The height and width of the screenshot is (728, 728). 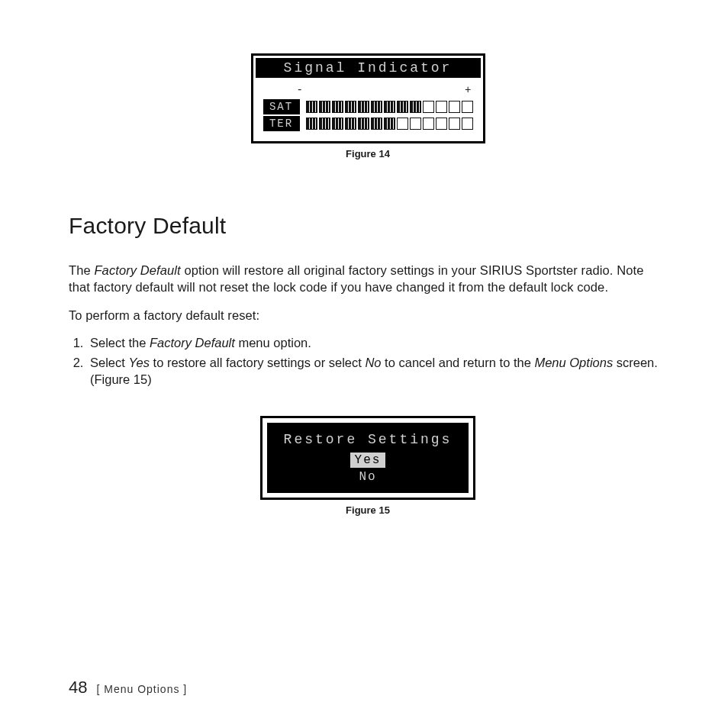 What do you see at coordinates (368, 279) in the screenshot?
I see `paragraph-1: The Factory Default option will restore …` at bounding box center [368, 279].